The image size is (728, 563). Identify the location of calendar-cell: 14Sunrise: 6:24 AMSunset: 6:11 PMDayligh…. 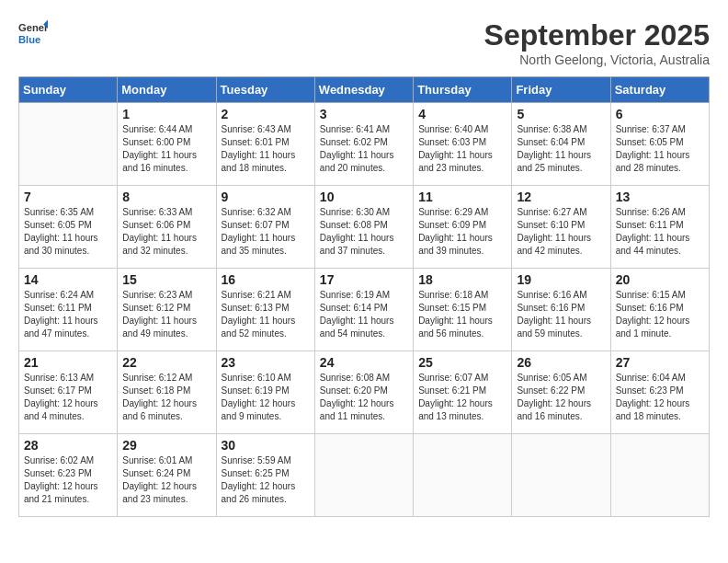
(68, 310).